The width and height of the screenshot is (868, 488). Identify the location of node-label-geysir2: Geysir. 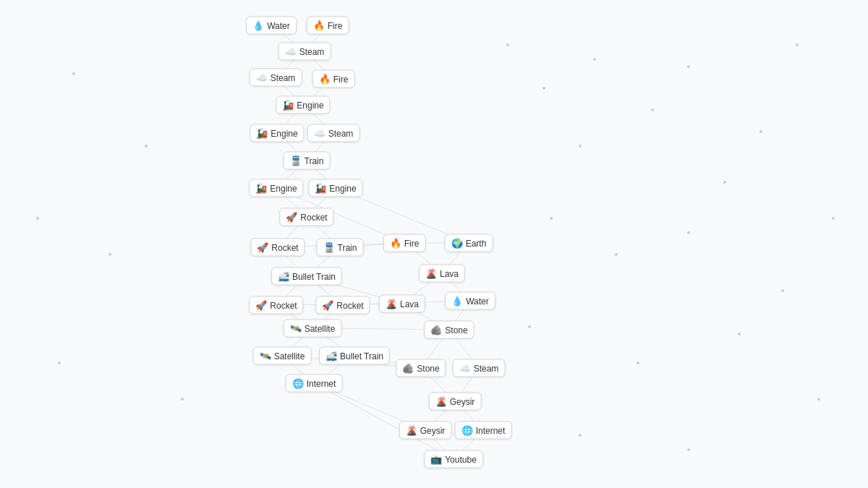
(433, 430).